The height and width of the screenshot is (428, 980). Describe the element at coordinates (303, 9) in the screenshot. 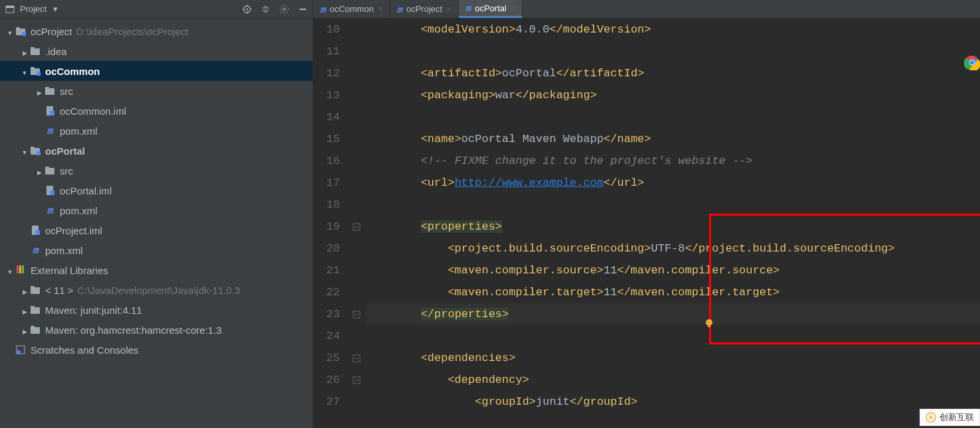

I see `minimize-icon` at that location.